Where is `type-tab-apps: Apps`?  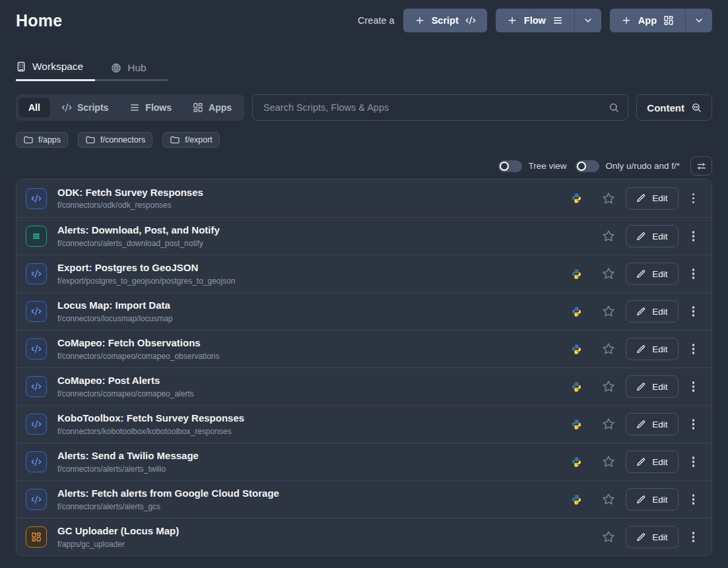 type-tab-apps: Apps is located at coordinates (213, 108).